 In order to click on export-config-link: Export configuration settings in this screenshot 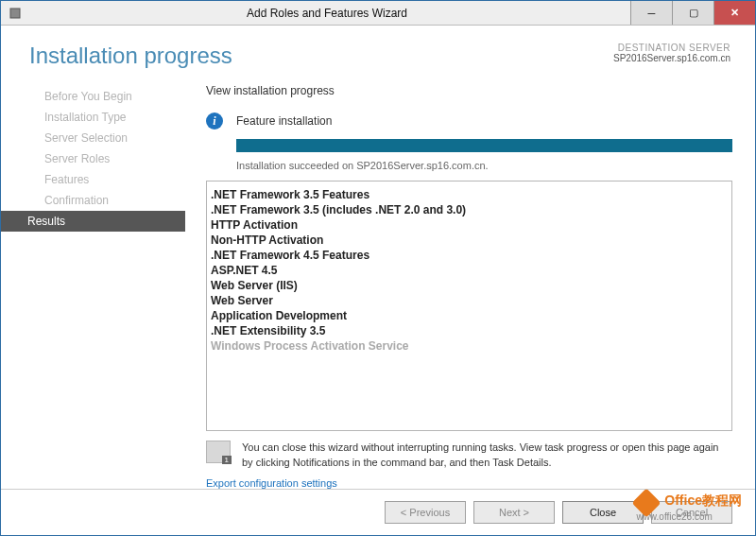, I will do `click(469, 483)`.